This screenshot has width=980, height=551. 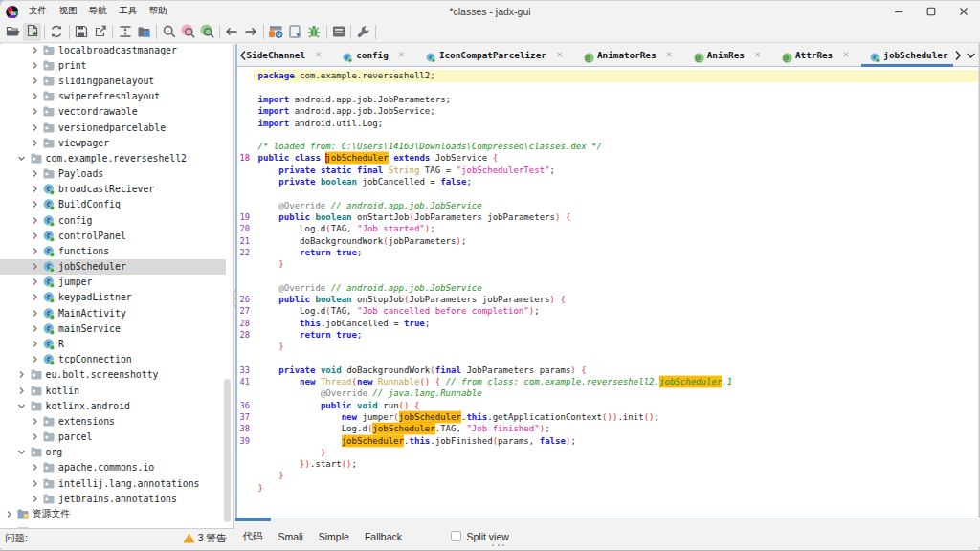 What do you see at coordinates (375, 55) in the screenshot?
I see `tab-config: cconfig✕` at bounding box center [375, 55].